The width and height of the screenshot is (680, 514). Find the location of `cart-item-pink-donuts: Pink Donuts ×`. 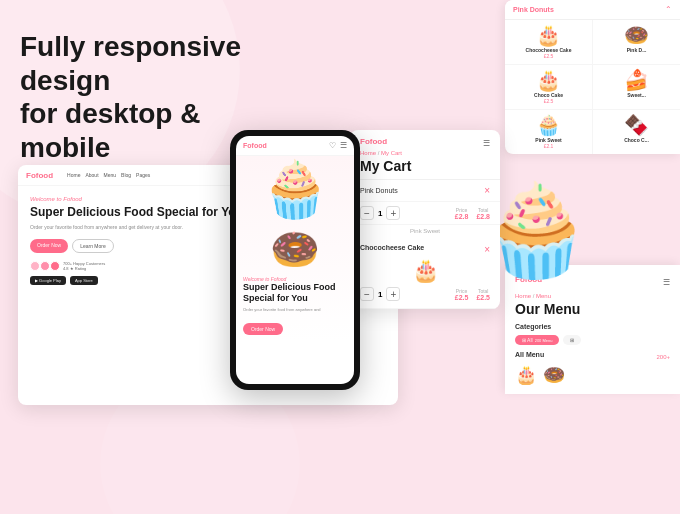

cart-item-pink-donuts: Pink Donuts × is located at coordinates (425, 191).